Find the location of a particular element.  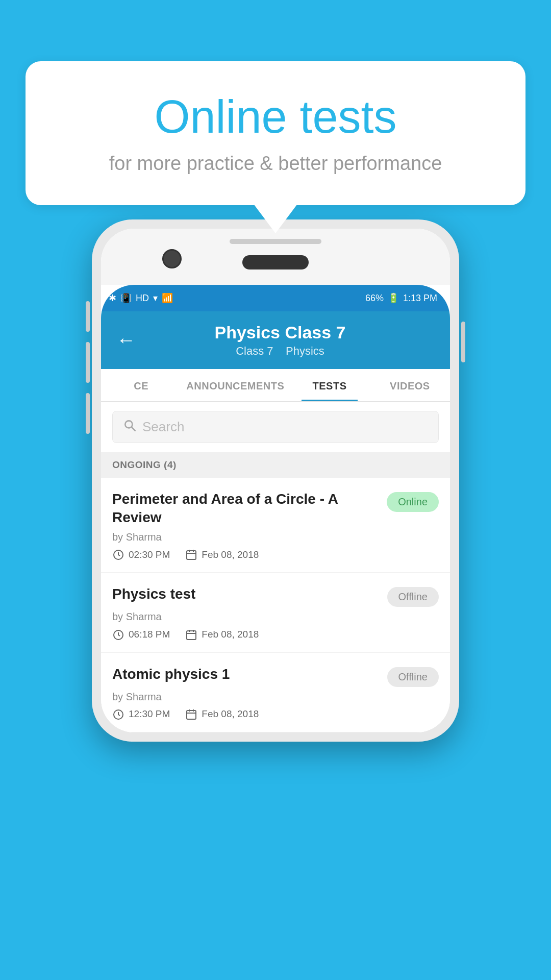

tab-videos: VIDEOS is located at coordinates (410, 385).